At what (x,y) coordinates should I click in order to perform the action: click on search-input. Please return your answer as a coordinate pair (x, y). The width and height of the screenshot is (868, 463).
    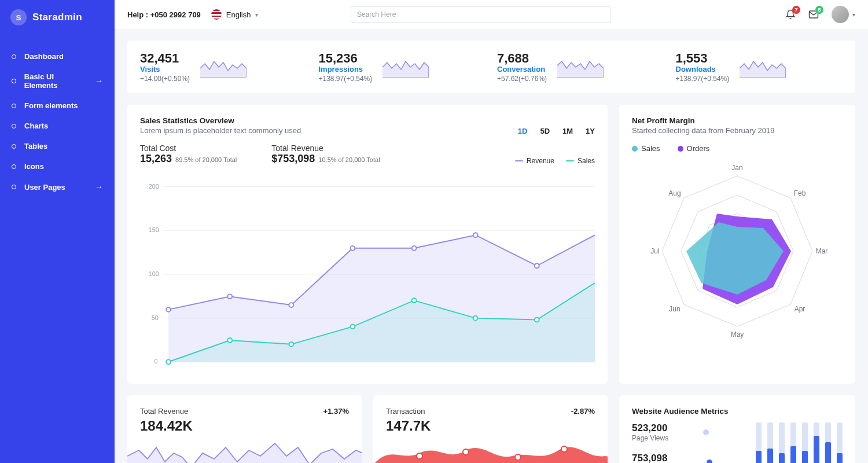
    Looking at the image, I should click on (481, 14).